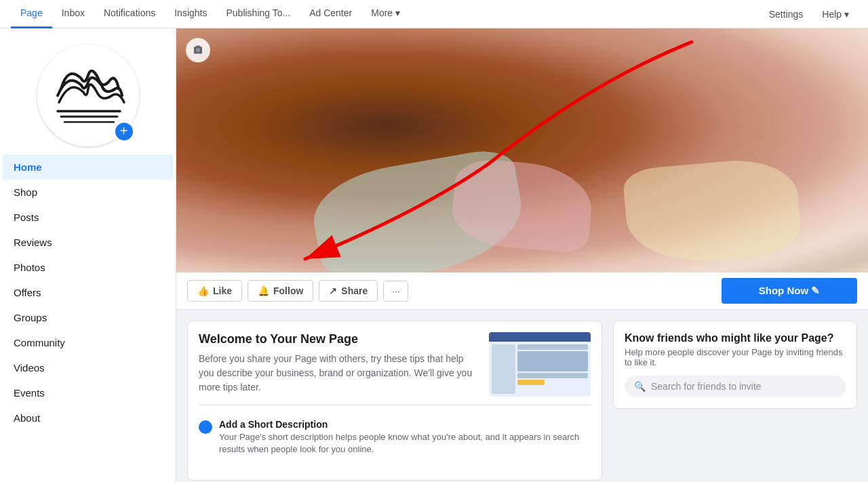  What do you see at coordinates (298, 291) in the screenshot?
I see `page-actions-left: 👍 Like 🔔 Follow ↗ Share ···` at bounding box center [298, 291].